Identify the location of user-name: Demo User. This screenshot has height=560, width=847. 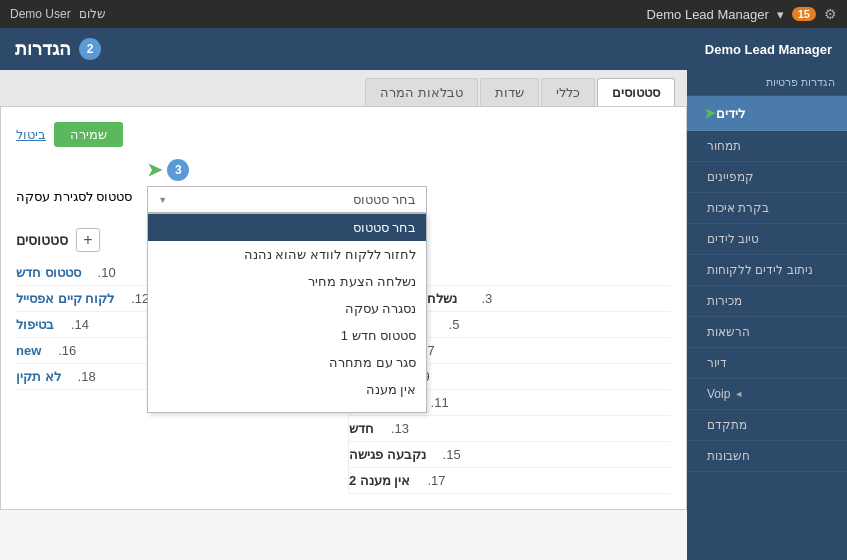
(40, 14).